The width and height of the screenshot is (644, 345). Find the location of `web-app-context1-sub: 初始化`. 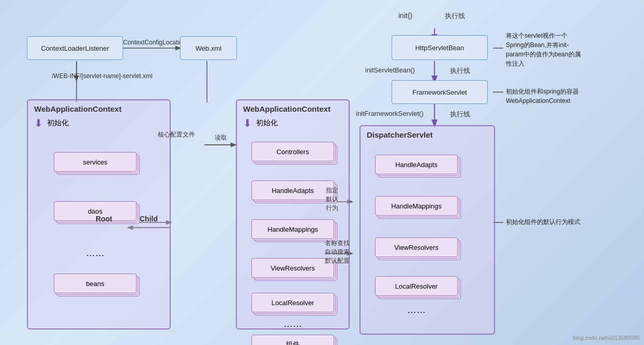

web-app-context1-sub: 初始化 is located at coordinates (58, 123).